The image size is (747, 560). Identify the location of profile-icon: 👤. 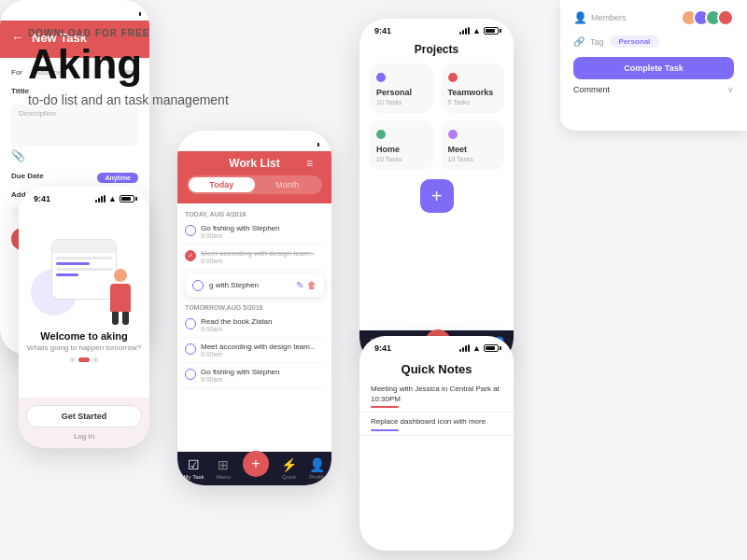
(317, 465).